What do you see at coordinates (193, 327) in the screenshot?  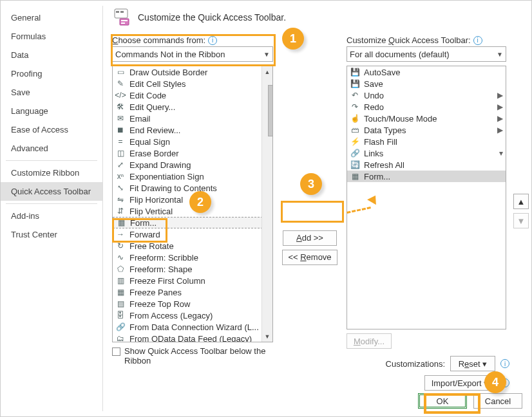 I see `list-item: 🔗From Data Connection Wizard (L...` at bounding box center [193, 327].